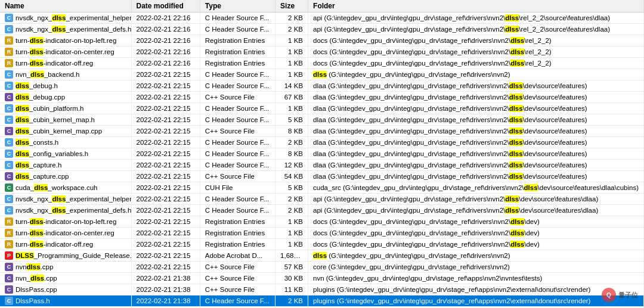  What do you see at coordinates (322, 86) in the screenshot?
I see `table-row: Cdlss_debug.h2022-02-21 22:15C Header So…` at bounding box center [322, 86].